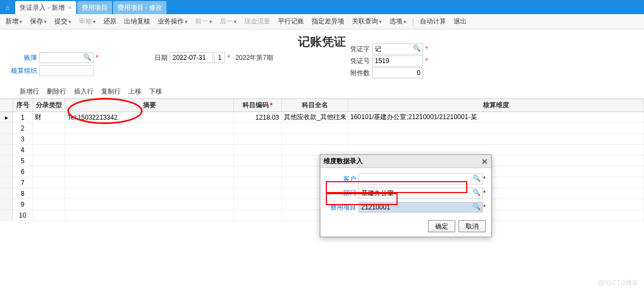 The image size is (644, 291). Describe the element at coordinates (341, 179) in the screenshot. I see `cust-label: 客户` at that location.